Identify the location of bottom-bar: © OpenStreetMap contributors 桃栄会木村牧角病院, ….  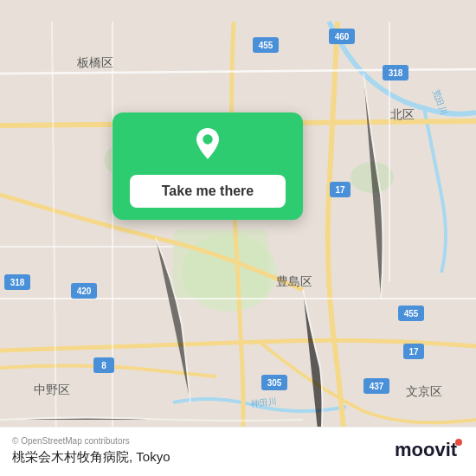
(238, 452).